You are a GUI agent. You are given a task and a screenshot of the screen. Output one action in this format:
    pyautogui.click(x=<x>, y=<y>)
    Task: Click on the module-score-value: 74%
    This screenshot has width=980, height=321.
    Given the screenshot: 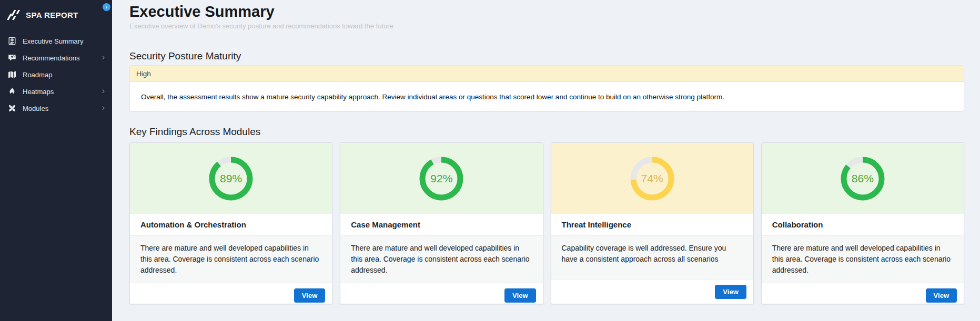 What is the action you would take?
    pyautogui.click(x=652, y=179)
    